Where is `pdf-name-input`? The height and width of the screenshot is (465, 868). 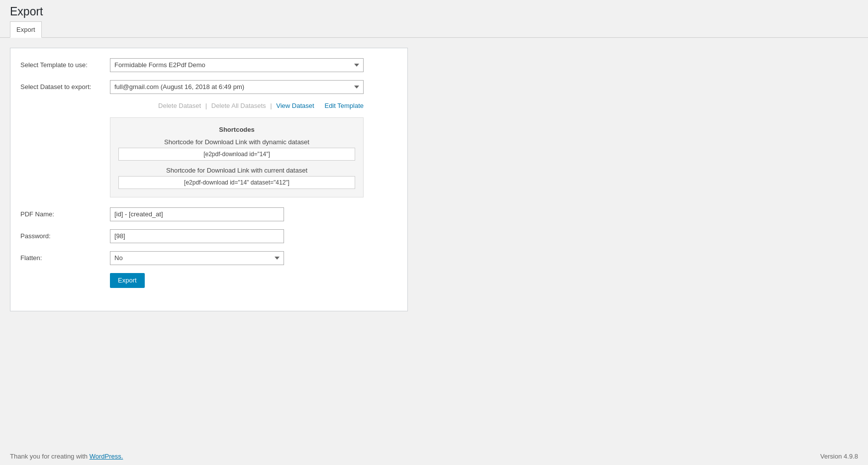
pdf-name-input is located at coordinates (197, 214).